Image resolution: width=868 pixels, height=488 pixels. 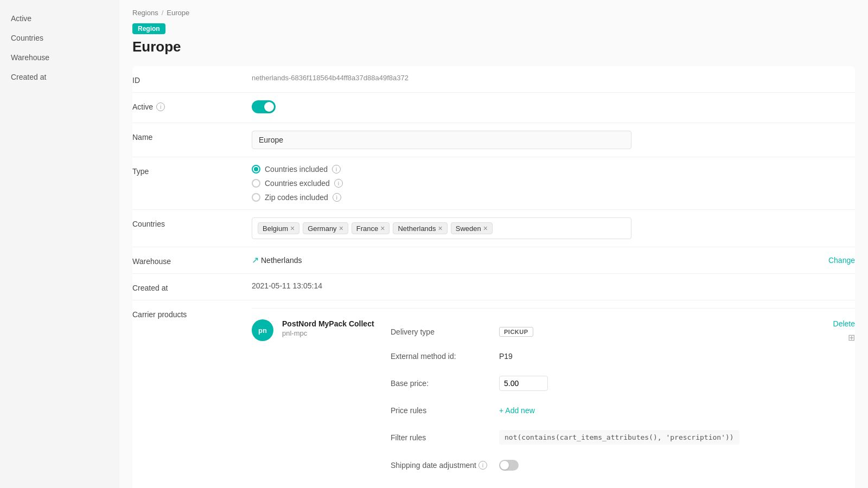 What do you see at coordinates (516, 332) in the screenshot?
I see `delivery-type-value-0: PICKUP` at bounding box center [516, 332].